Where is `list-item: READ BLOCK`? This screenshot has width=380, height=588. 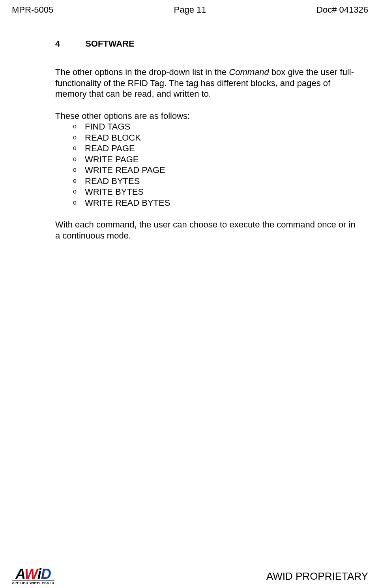
list-item: READ BLOCK is located at coordinates (215, 138).